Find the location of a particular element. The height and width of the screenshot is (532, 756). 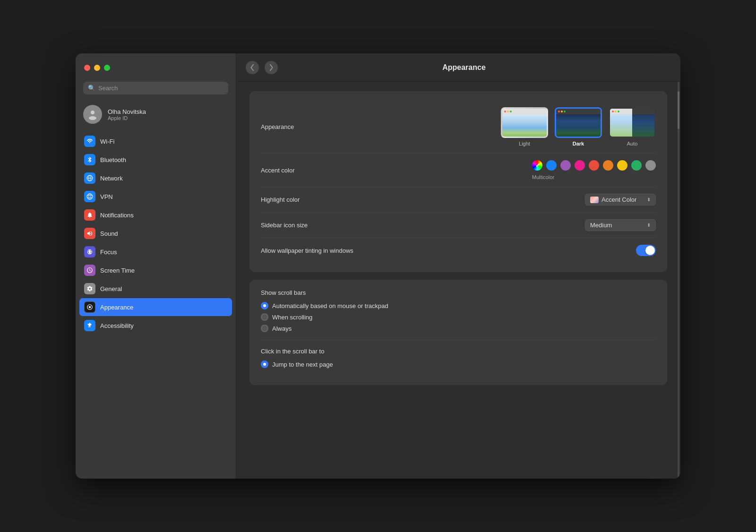

scroll-always-option: Always is located at coordinates (458, 328).